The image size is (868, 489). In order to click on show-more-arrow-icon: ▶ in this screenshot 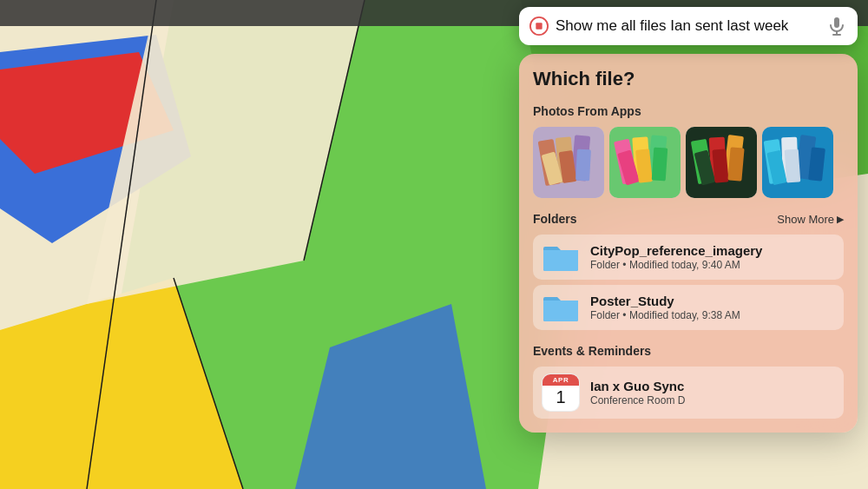, I will do `click(840, 219)`.